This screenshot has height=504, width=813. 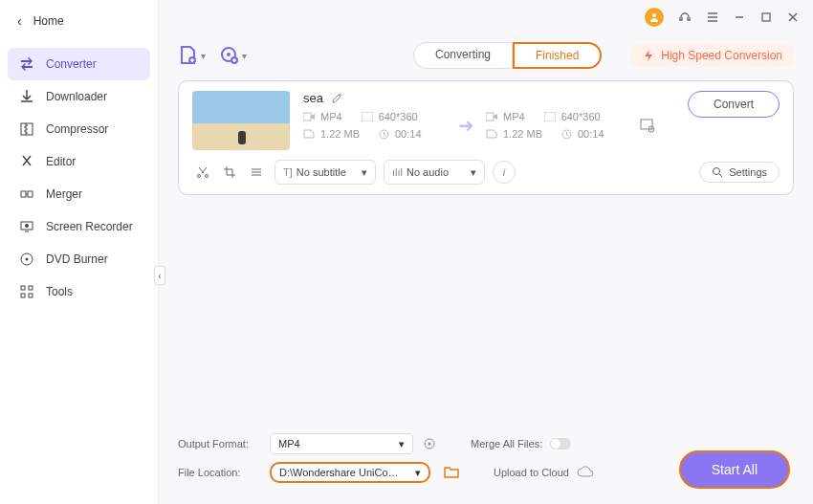 What do you see at coordinates (27, 97) in the screenshot?
I see `downloader-icon` at bounding box center [27, 97].